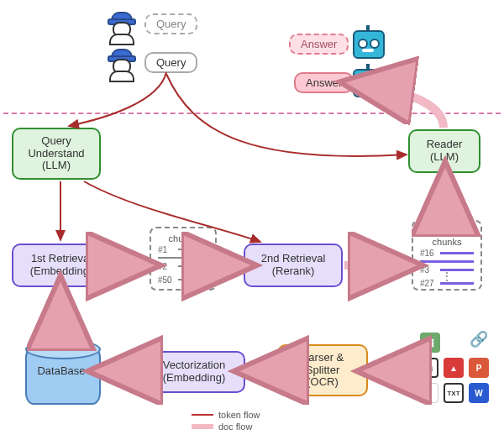 This screenshot has width=504, height=440. Describe the element at coordinates (428, 393) in the screenshot. I see `gmail-icon: M` at that location.